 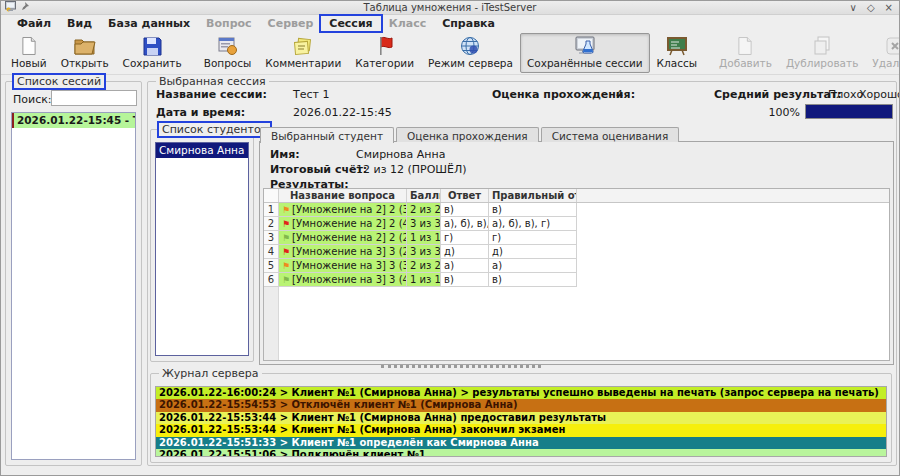 What do you see at coordinates (849, 112) in the screenshot?
I see `average-result-bar` at bounding box center [849, 112].